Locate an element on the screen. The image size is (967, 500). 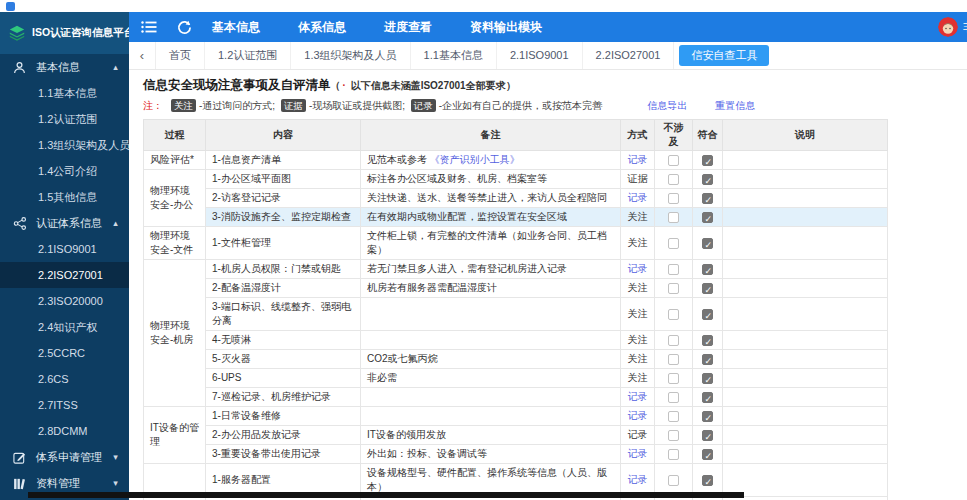
remark-cell is located at coordinates (491, 340).